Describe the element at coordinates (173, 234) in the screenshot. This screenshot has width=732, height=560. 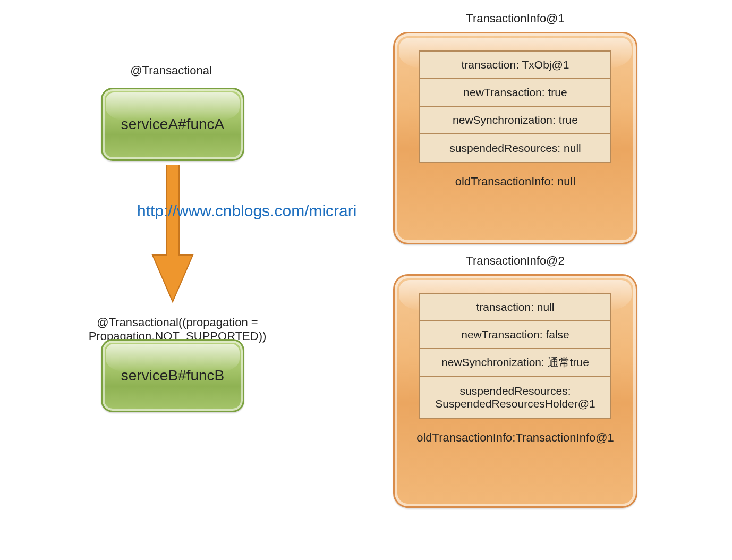
I see `arrow-down-icon` at that location.